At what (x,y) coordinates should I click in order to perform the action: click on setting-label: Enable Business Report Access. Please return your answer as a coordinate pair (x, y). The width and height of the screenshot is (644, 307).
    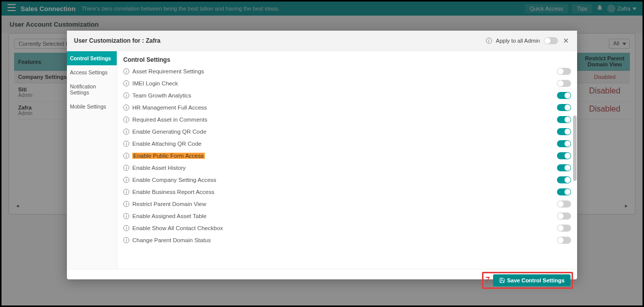
    Looking at the image, I should click on (173, 192).